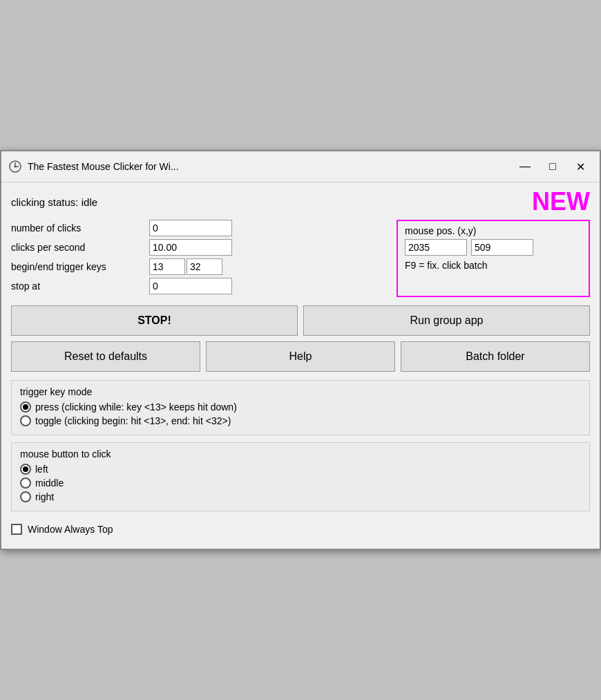  What do you see at coordinates (300, 454) in the screenshot?
I see `mouse-button-title: mouse button to click` at bounding box center [300, 454].